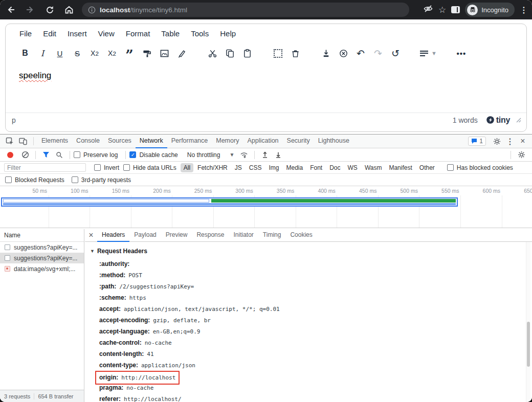  What do you see at coordinates (450, 168) in the screenshot?
I see `has-blocked-cookies-checkbox` at bounding box center [450, 168].